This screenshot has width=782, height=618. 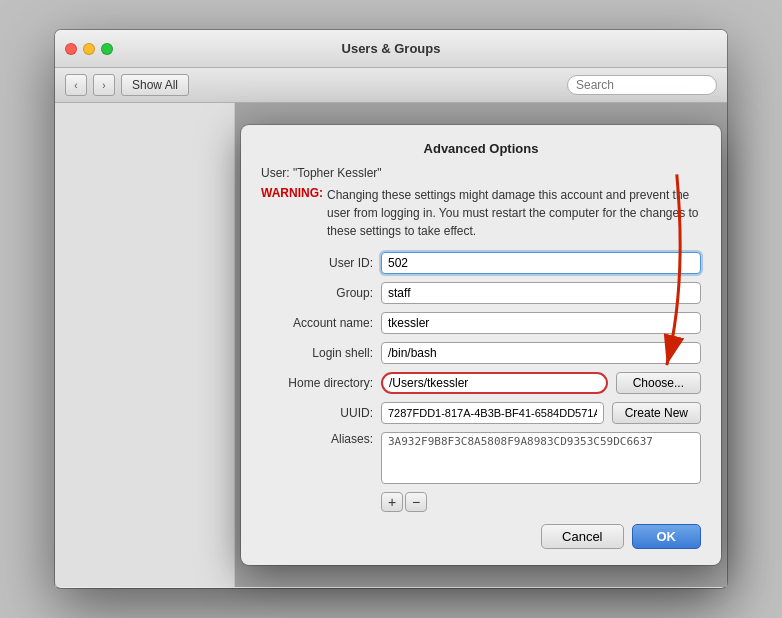 I want to click on add-alias-button: +, so click(x=392, y=502).